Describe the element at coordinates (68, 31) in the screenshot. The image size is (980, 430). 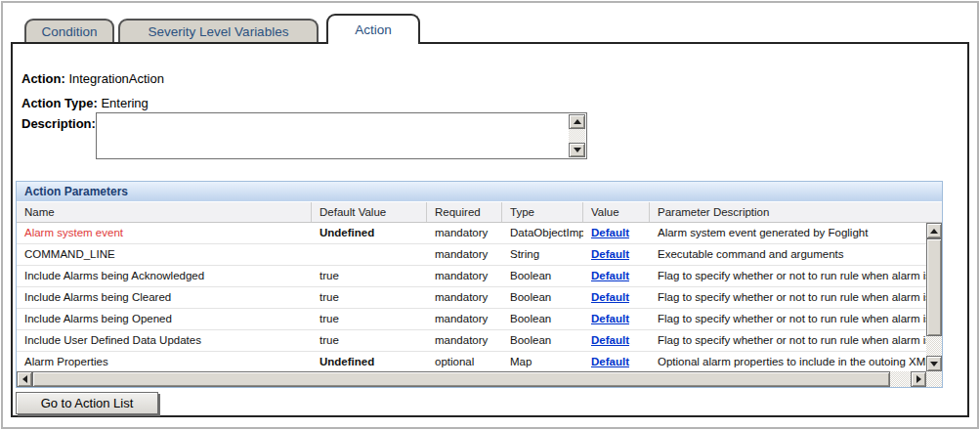
I see `tab-condition-label: Condition` at that location.